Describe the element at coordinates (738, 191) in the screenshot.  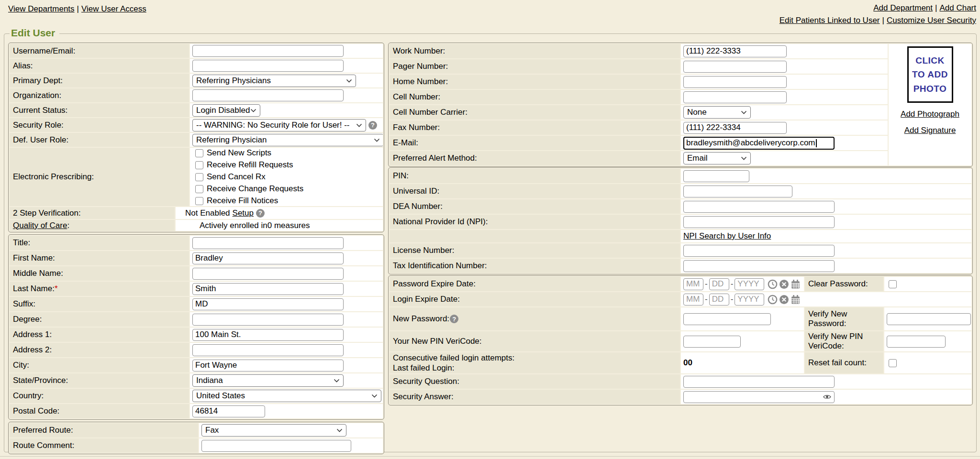
I see `universal-id-input` at that location.